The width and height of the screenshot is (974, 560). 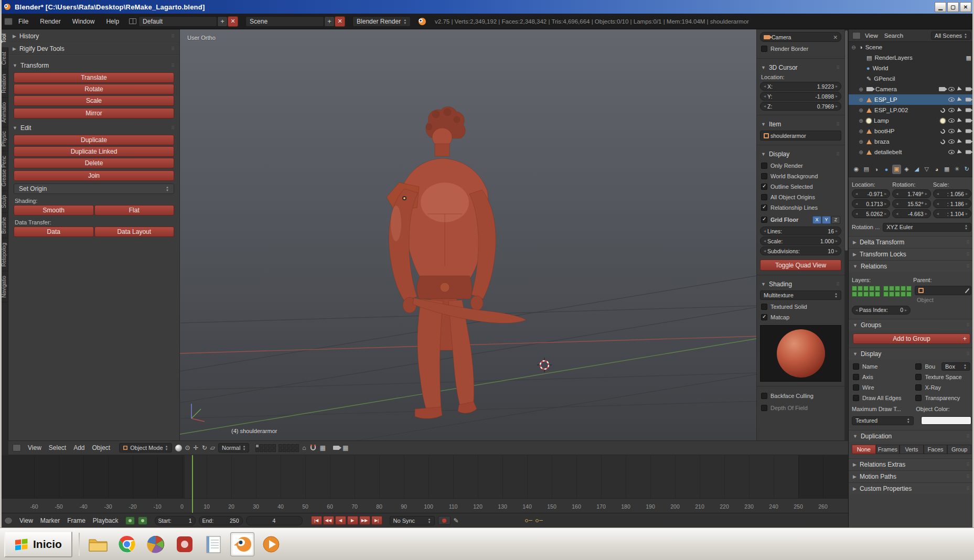 What do you see at coordinates (213, 544) in the screenshot?
I see `taskbar-notepad-icon` at bounding box center [213, 544].